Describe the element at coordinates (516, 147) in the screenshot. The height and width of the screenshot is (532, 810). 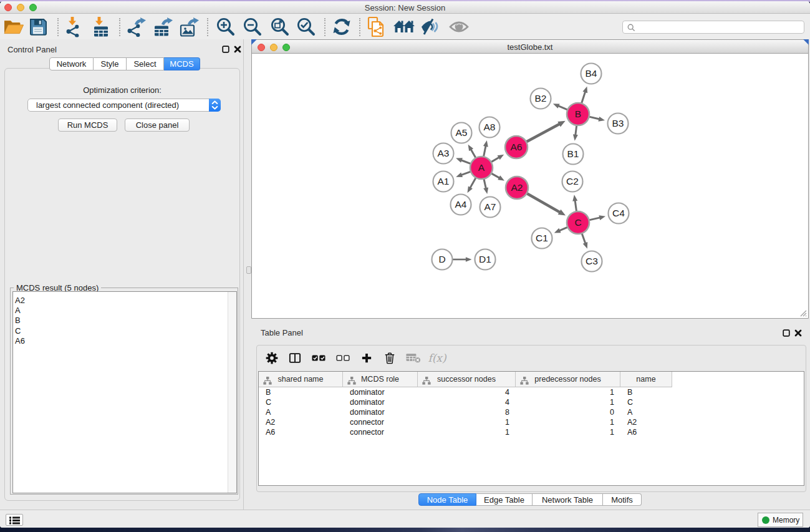
I see `graph-node-A6: A6` at that location.